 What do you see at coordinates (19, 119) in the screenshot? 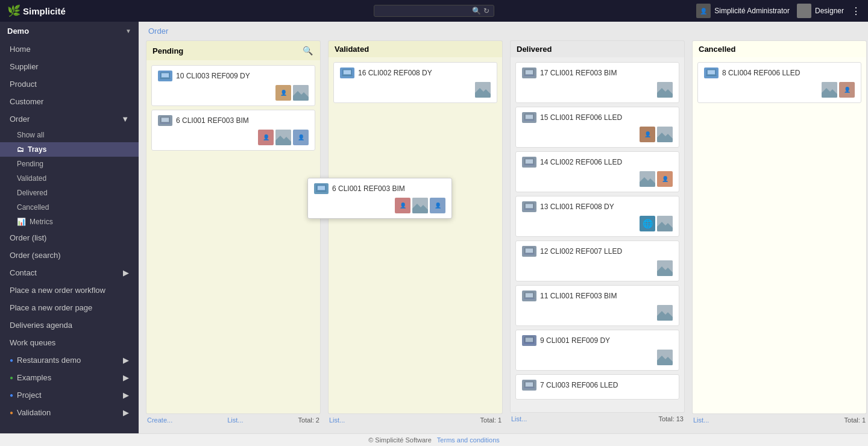
I see `order-label: Order` at bounding box center [19, 119].